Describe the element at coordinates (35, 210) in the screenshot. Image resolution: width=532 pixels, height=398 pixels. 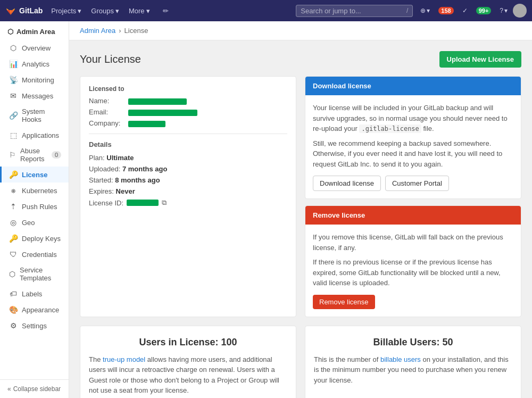
I see `sidebar: ⬡ Admin Area ⬡ Overview 📊 Analytics 📡 Mo…` at that location.